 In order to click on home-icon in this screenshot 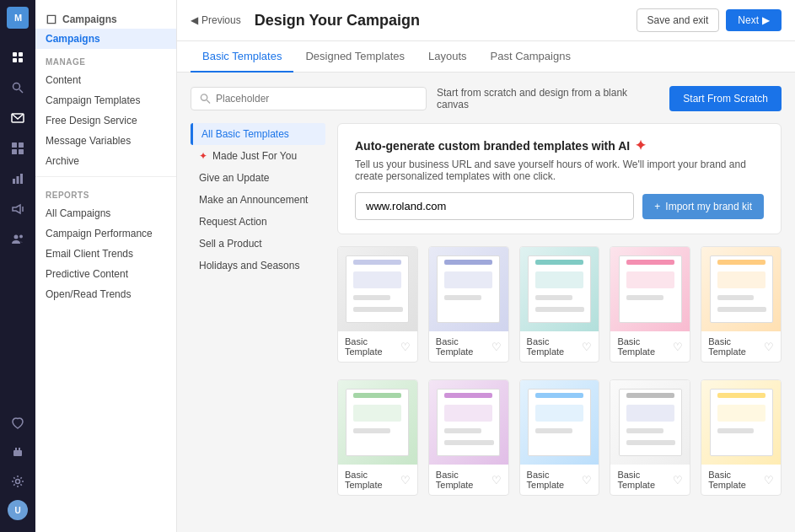, I will do `click(18, 57)`.